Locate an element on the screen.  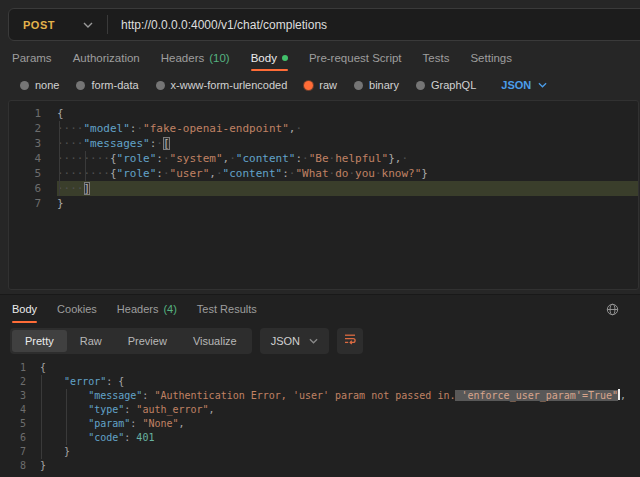
tab-tests: Tests is located at coordinates (436, 58).